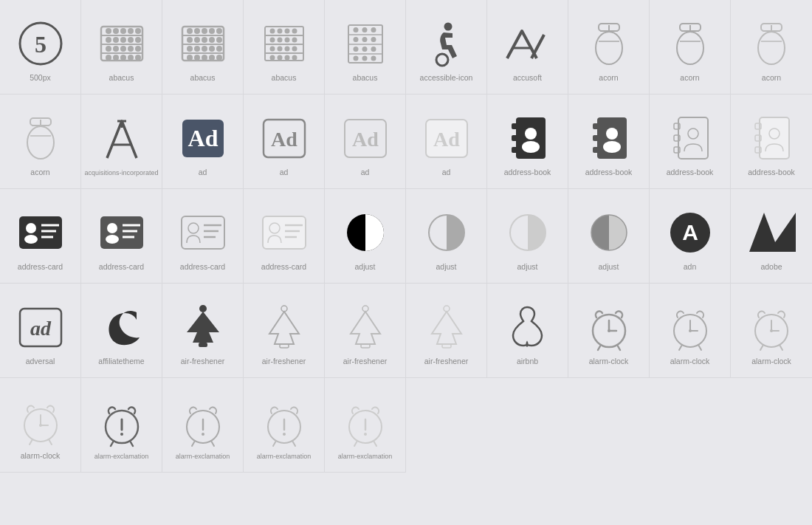 This screenshot has height=525, width=812. Describe the element at coordinates (122, 47) in the screenshot. I see `icon-cell-abacus1: abacus` at that location.